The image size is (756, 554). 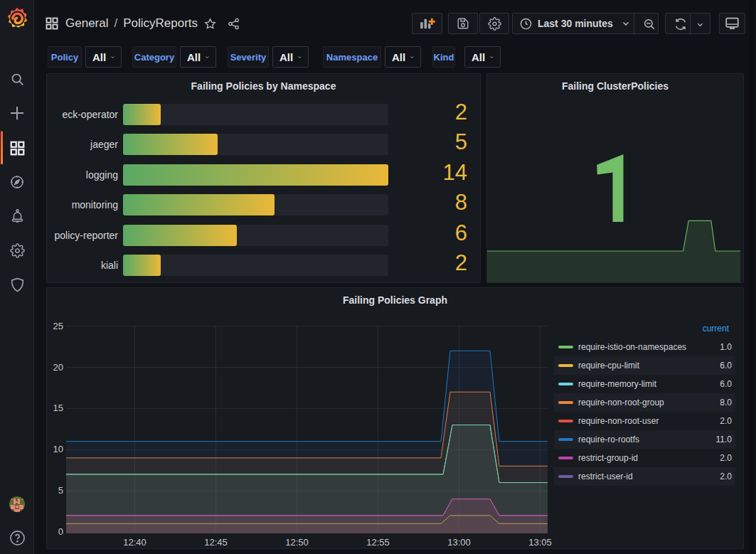 I want to click on svg-text: 15, so click(x=58, y=408).